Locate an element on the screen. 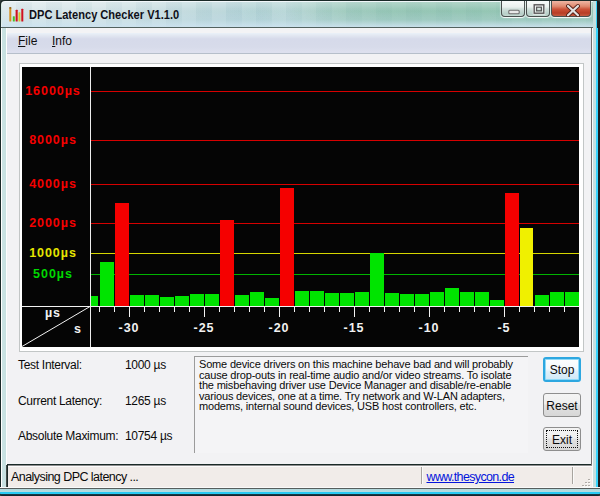  svg-text: 2000µs is located at coordinates (53, 223).